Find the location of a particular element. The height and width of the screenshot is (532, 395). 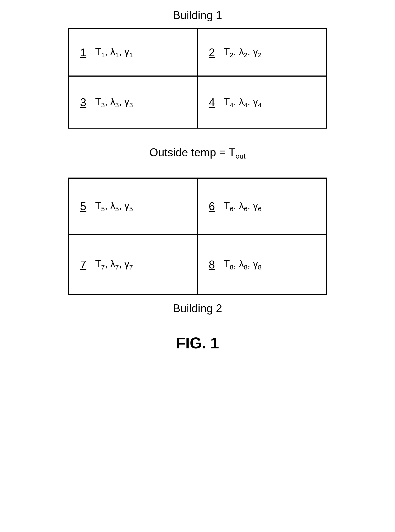

building1-title: Building 1 is located at coordinates (198, 15).